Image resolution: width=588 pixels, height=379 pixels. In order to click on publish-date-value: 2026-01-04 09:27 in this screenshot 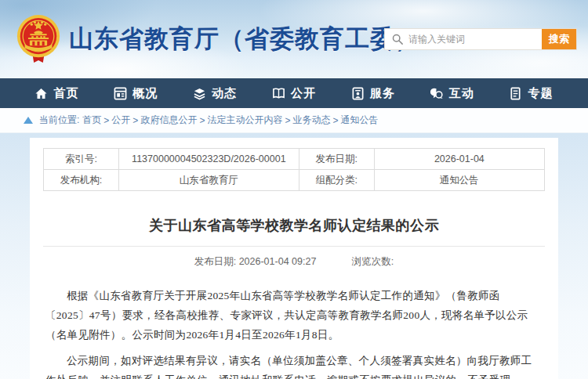, I will do `click(278, 262)`.